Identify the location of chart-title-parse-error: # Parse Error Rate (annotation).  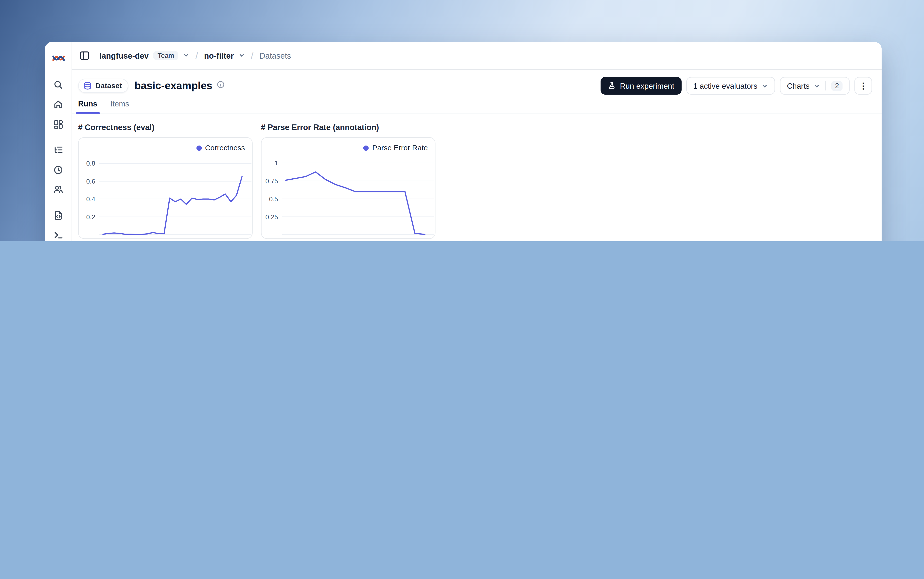
(320, 127).